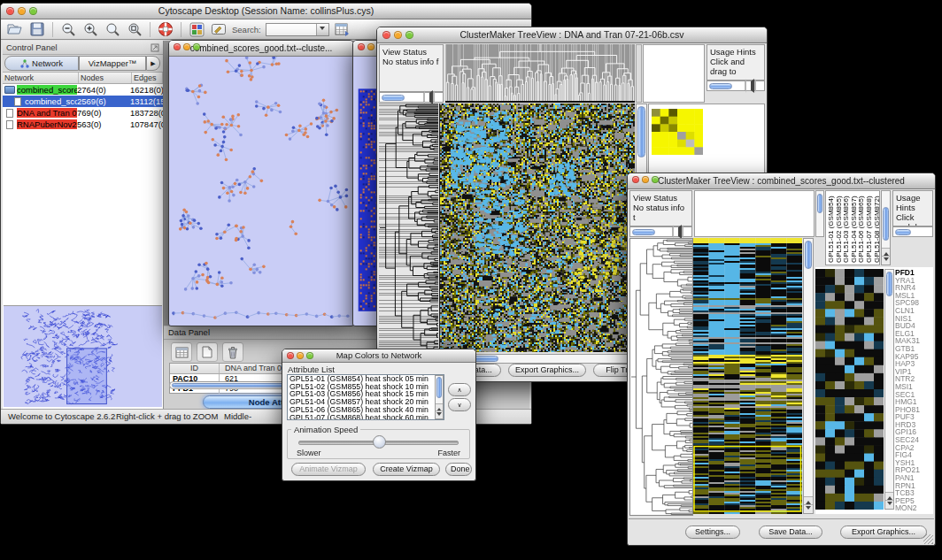  Describe the element at coordinates (439, 397) in the screenshot. I see `attribute-list-scrollbar` at that location.